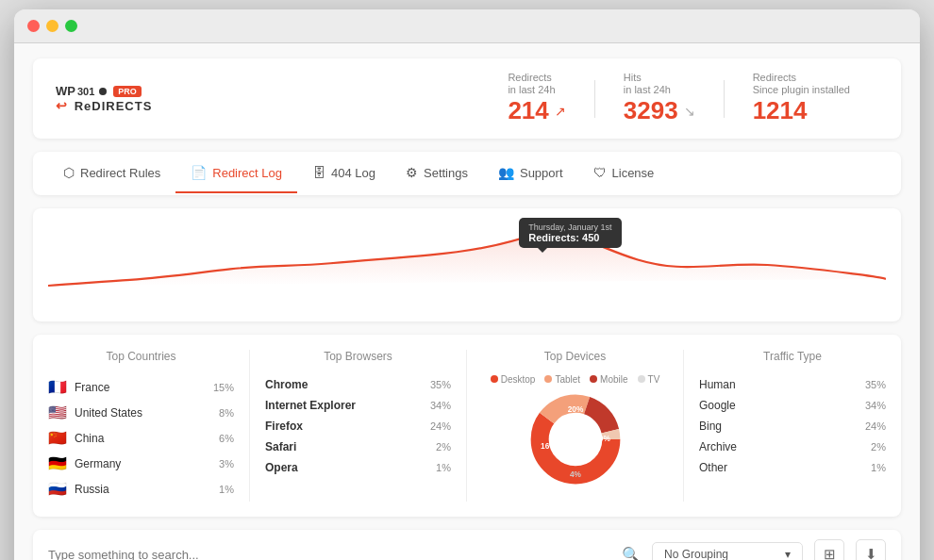 Image resolution: width=934 pixels, height=560 pixels. I want to click on traffic-archive-pct: 2%, so click(878, 447).